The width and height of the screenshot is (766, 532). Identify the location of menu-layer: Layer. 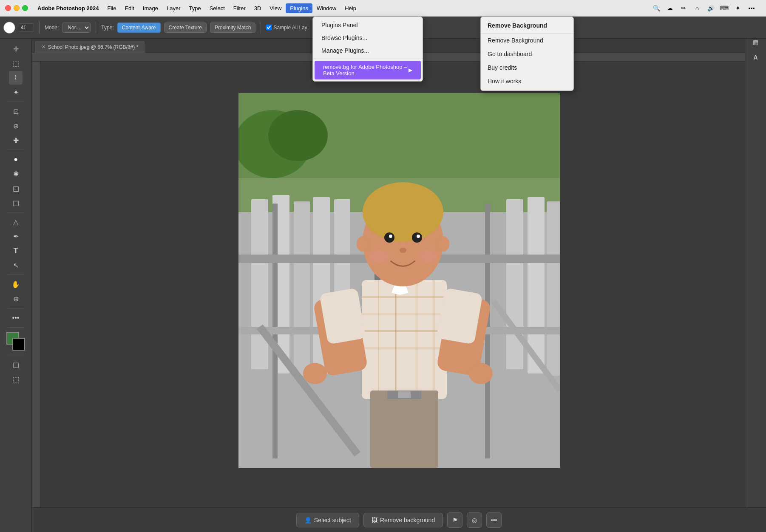
(173, 8).